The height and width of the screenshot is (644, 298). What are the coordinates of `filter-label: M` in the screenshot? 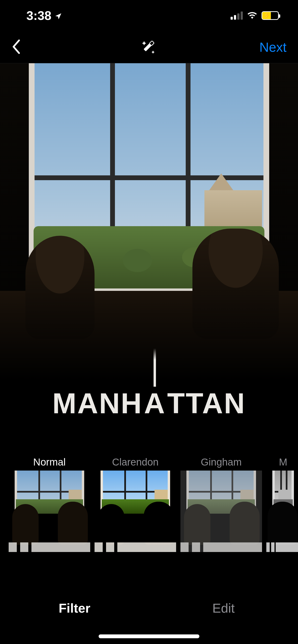 It's located at (283, 462).